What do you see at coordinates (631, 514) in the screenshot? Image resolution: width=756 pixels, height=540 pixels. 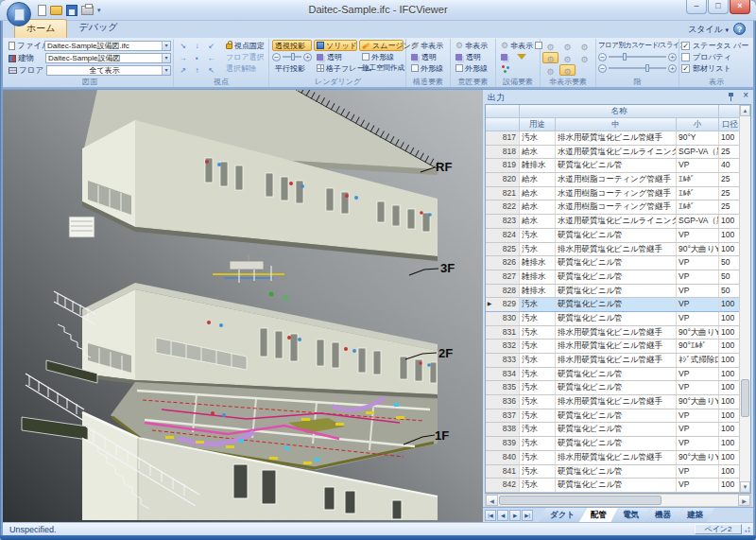 I see `category-tab: 電気` at bounding box center [631, 514].